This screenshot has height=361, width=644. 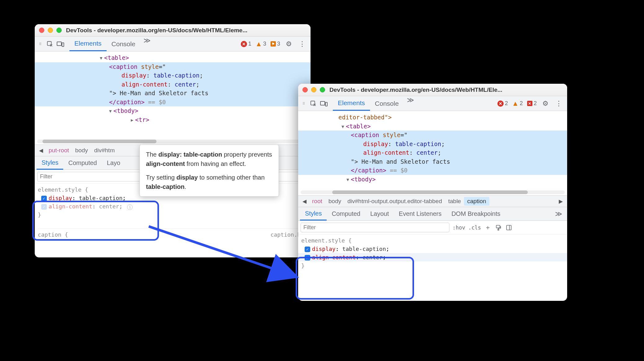 What do you see at coordinates (375, 228) in the screenshot?
I see `filter-input` at bounding box center [375, 228].